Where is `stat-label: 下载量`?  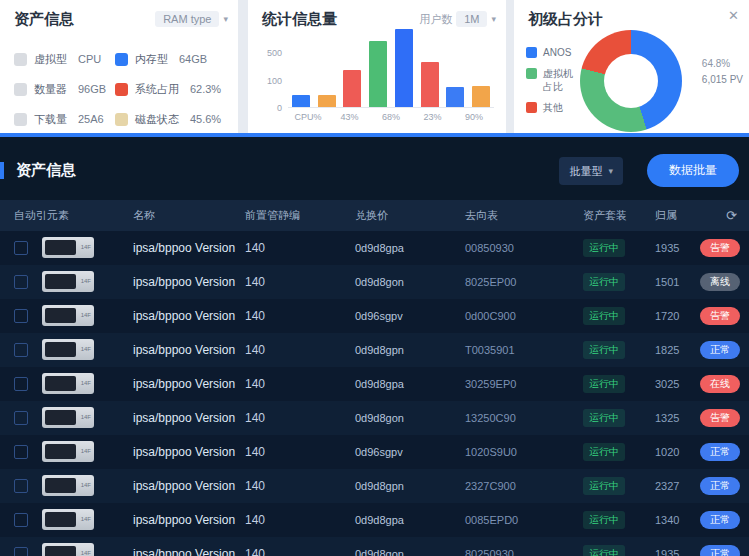 stat-label: 下载量 is located at coordinates (50, 120).